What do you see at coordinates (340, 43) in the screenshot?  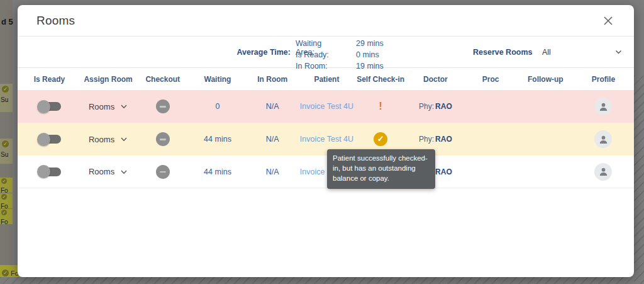 I see `stat-waiting-area: Waiting Area: 29 mins` at bounding box center [340, 43].